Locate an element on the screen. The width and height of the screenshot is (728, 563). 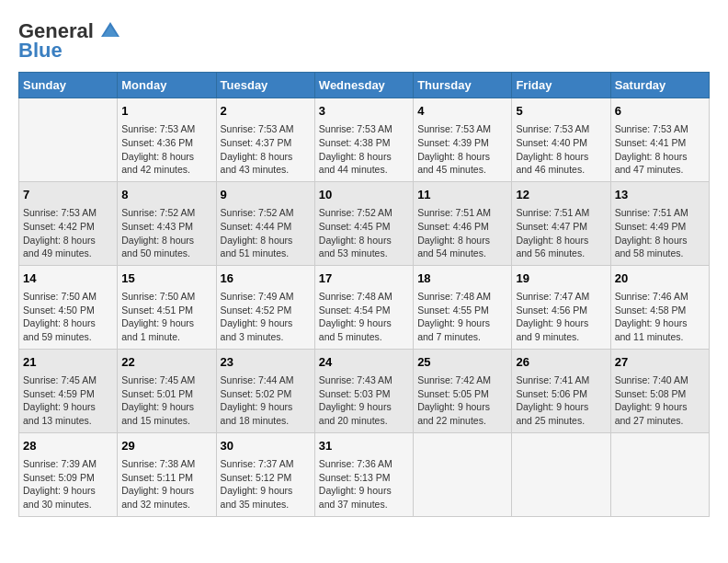
day-info: Sunrise: 7:45 AMSunset: 4:59 PMDaylight:… is located at coordinates (68, 401).